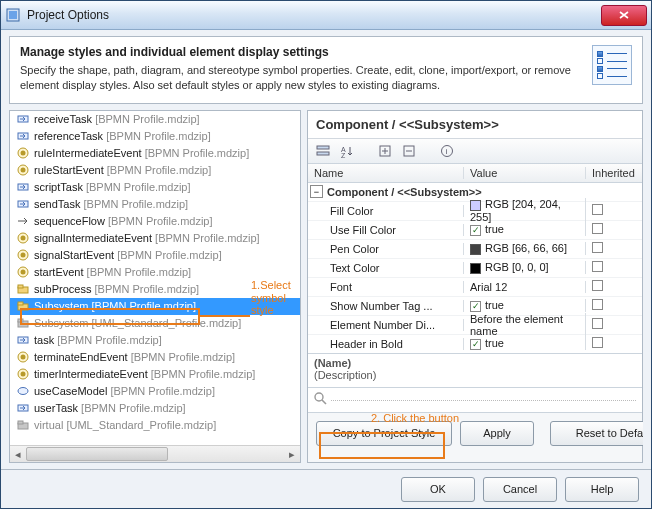 Image resolution: width=652 pixels, height=509 pixels. What do you see at coordinates (155, 374) in the screenshot?
I see `tree-item: timerIntermediateEvent [BPMN Profile.mdz…` at bounding box center [155, 374].